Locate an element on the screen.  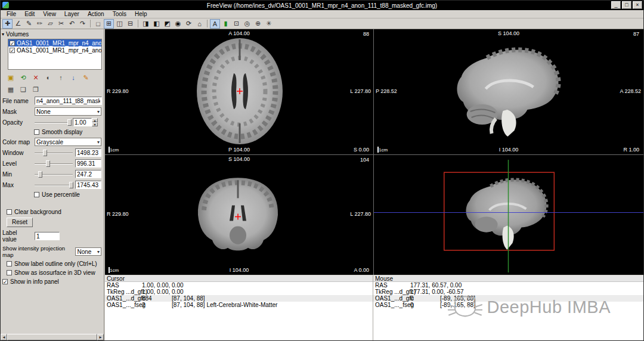
smooth-display-checkbox is located at coordinates (37, 132).